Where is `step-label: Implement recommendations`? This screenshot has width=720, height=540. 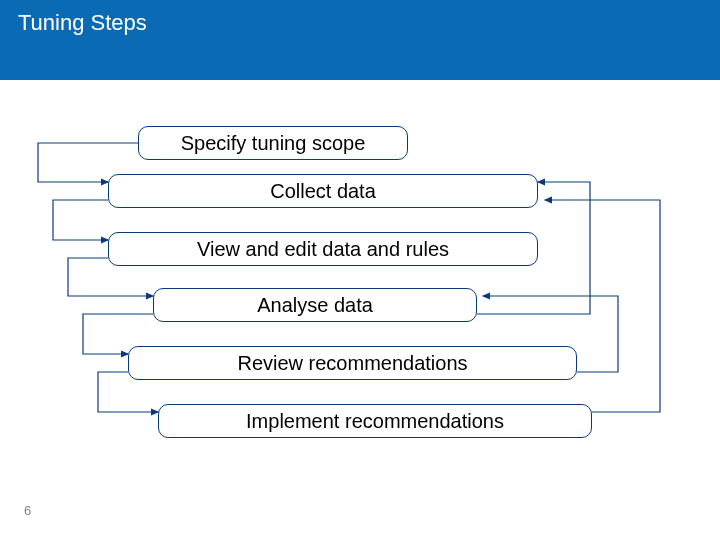 step-label: Implement recommendations is located at coordinates (375, 422).